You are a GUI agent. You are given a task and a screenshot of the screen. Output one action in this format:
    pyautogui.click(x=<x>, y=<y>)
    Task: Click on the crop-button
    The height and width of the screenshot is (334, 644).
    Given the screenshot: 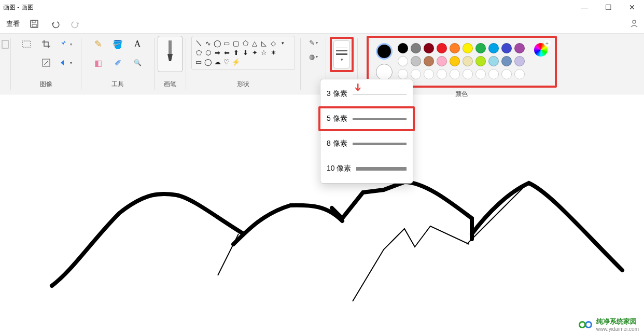 What is the action you would take?
    pyautogui.click(x=46, y=44)
    